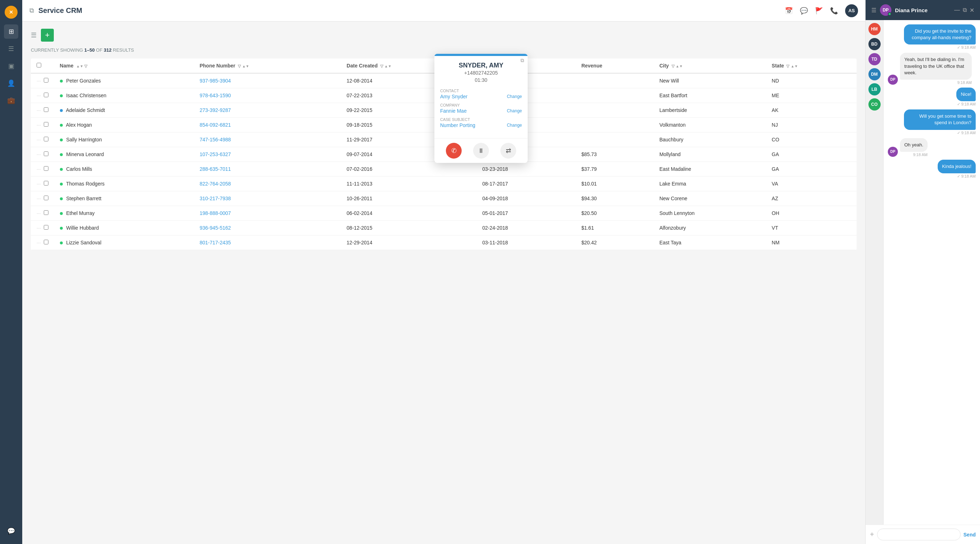 Image resolution: width=980 pixels, height=544 pixels. What do you see at coordinates (33, 35) in the screenshot?
I see `view-list-icon: ☰` at bounding box center [33, 35].